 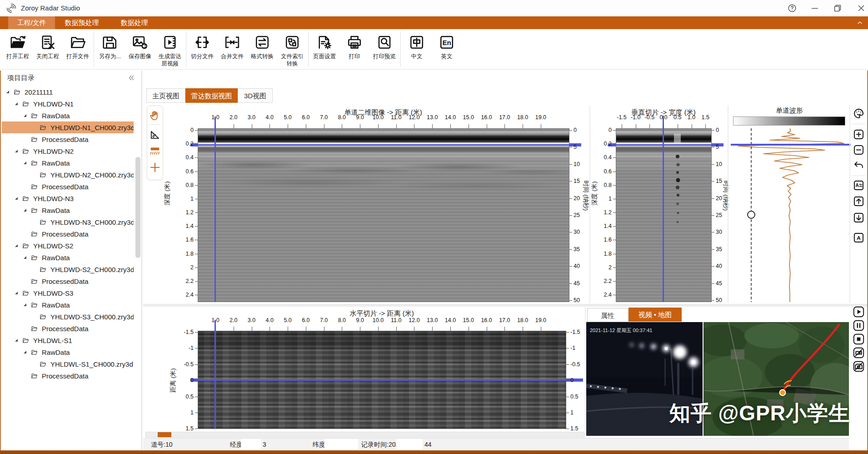 What do you see at coordinates (68, 317) in the screenshot?
I see `tree-item: YHLDWD-S3_CH000.zry3d` at bounding box center [68, 317].